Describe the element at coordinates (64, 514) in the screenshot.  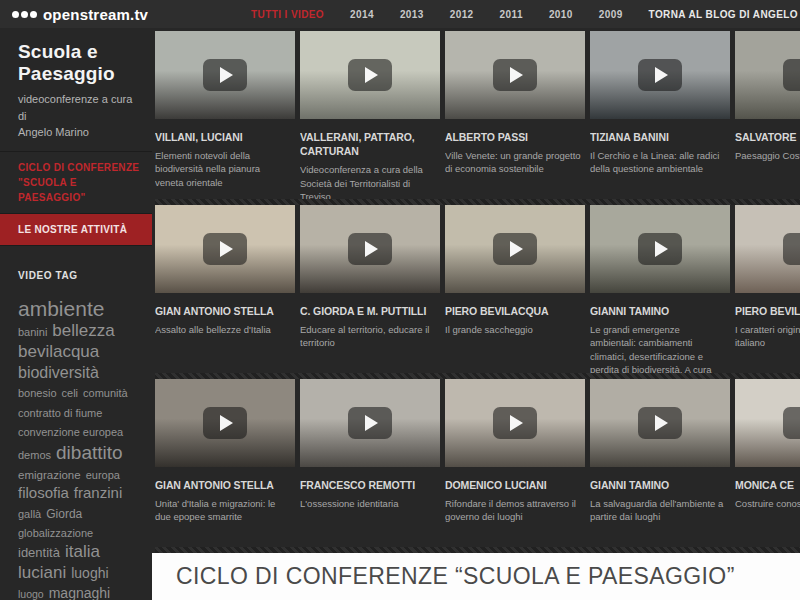
I see `tag-giorda: Giorda` at that location.